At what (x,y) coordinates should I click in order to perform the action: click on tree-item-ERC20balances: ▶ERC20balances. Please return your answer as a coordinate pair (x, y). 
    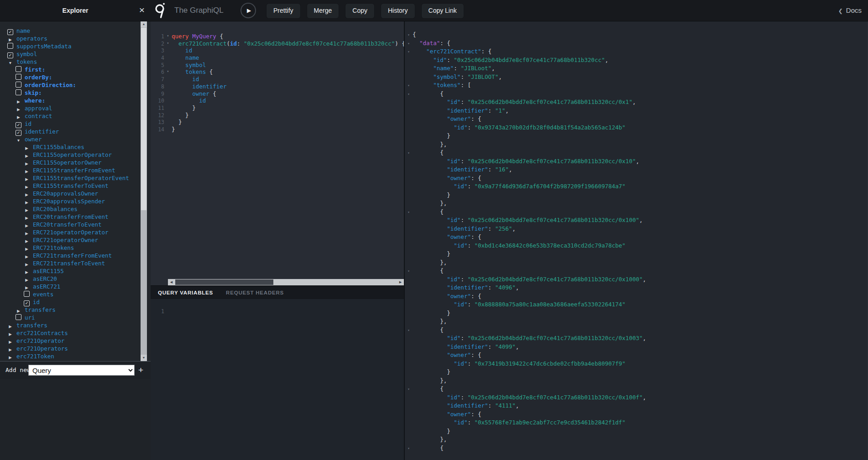
    Looking at the image, I should click on (70, 209).